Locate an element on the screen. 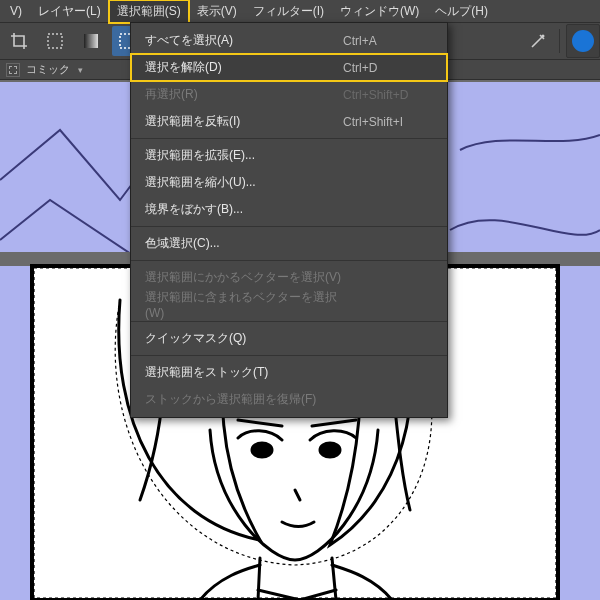 This screenshot has height=600, width=600. menu-item-shortcut: Ctrl+Shift+D is located at coordinates (388, 95).